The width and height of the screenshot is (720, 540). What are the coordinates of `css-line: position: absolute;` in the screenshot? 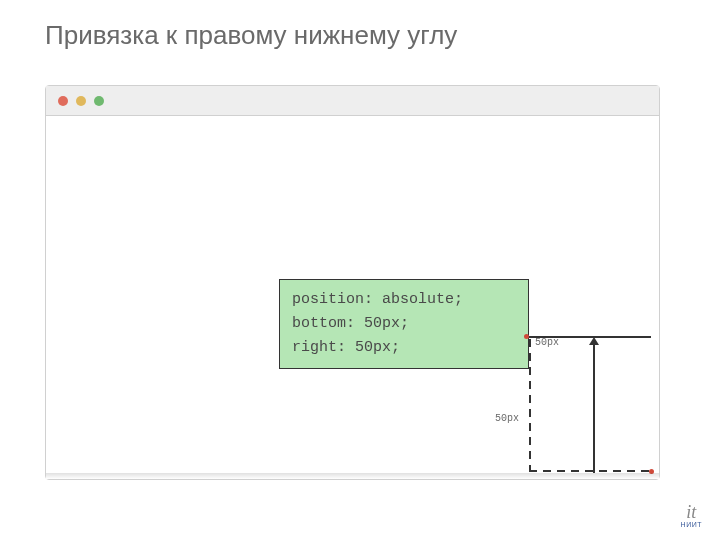 It's located at (404, 300).